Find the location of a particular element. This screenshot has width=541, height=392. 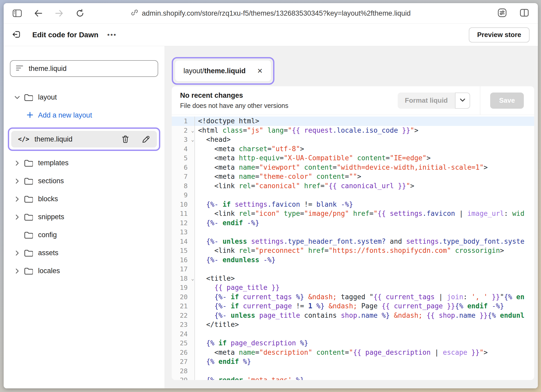

code-line-content: {%- unless page_title contains shop.name… is located at coordinates (365, 316).